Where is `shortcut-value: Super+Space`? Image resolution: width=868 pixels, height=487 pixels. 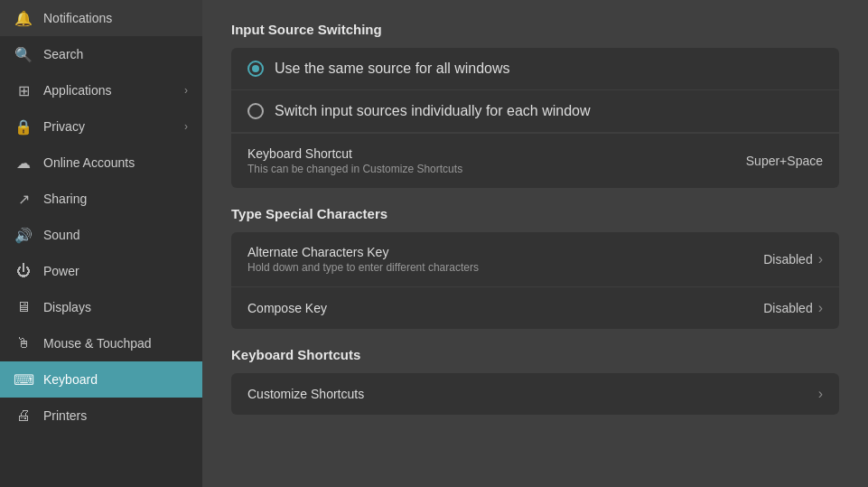
shortcut-value: Super+Space is located at coordinates (784, 161).